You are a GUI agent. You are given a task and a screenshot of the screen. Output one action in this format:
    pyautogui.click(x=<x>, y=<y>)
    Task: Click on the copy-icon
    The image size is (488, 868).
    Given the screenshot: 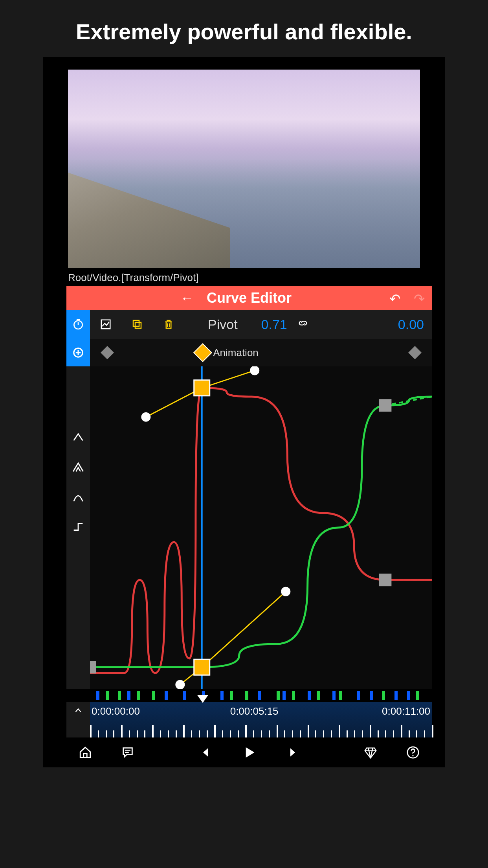 What is the action you would take?
    pyautogui.click(x=137, y=324)
    